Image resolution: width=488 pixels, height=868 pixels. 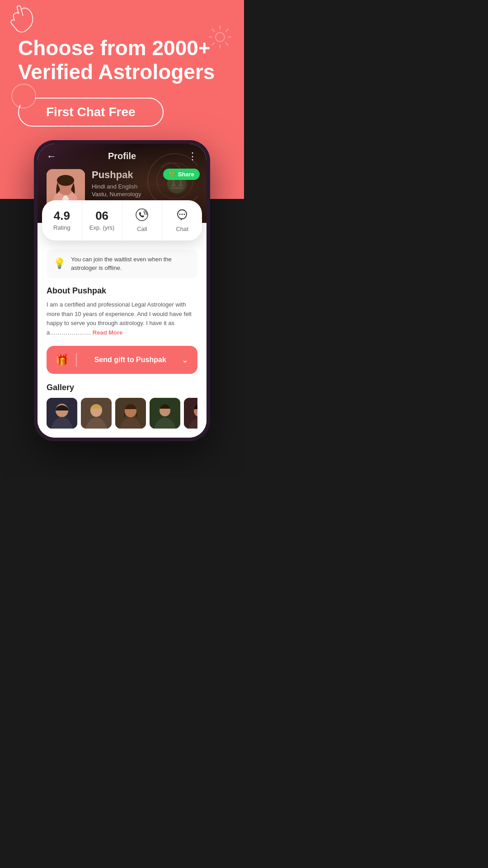 I want to click on bottom-area, so click(x=122, y=459).